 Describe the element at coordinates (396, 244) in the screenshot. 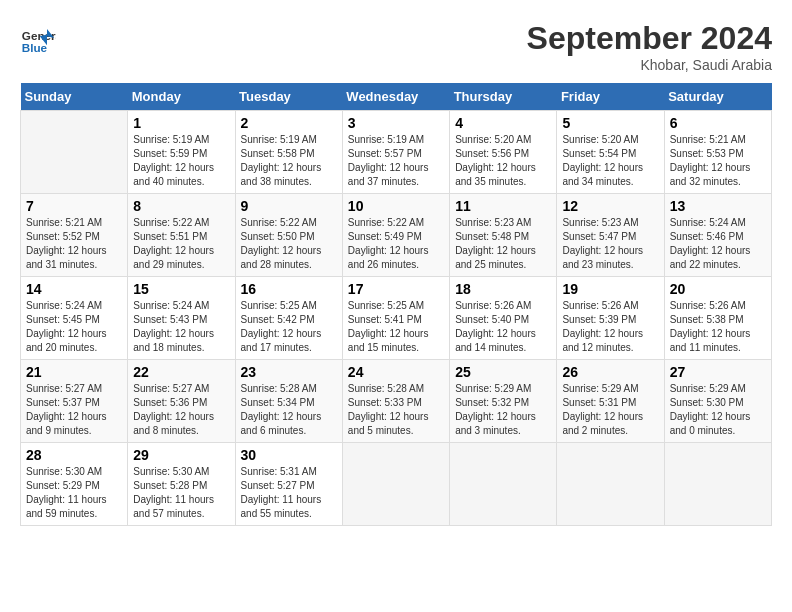

I see `day-info: Sunrise: 5:22 AMSunset: 5:49 PMDaylight:…` at that location.